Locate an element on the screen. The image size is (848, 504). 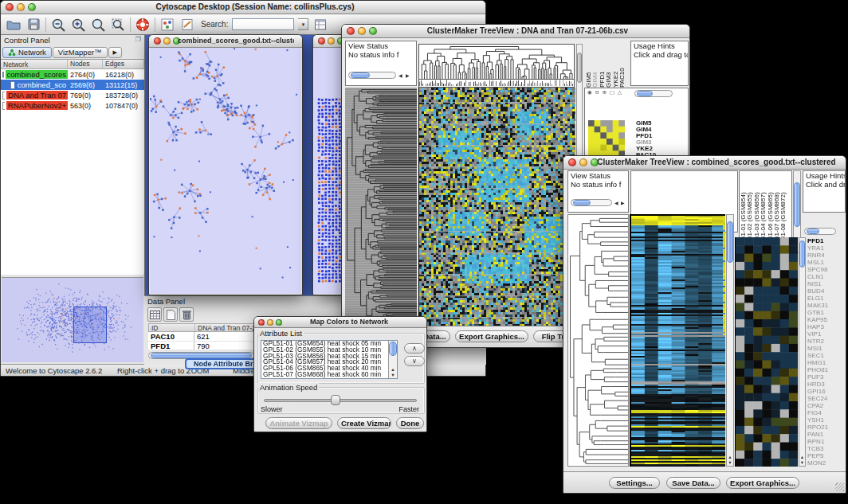
move-down-button: ∨ is located at coordinates (414, 361).